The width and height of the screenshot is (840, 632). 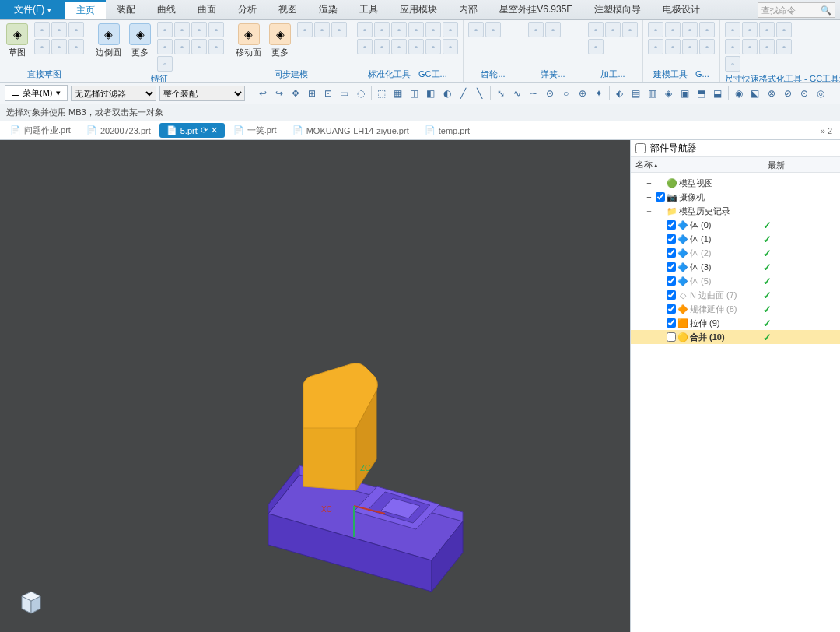 I want to click on toolbar-icon: ⬒, so click(x=702, y=93).